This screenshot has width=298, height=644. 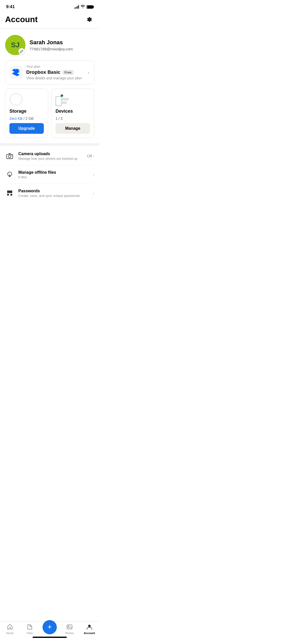 What do you see at coordinates (73, 111) in the screenshot?
I see `devices-title: Devices` at bounding box center [73, 111].